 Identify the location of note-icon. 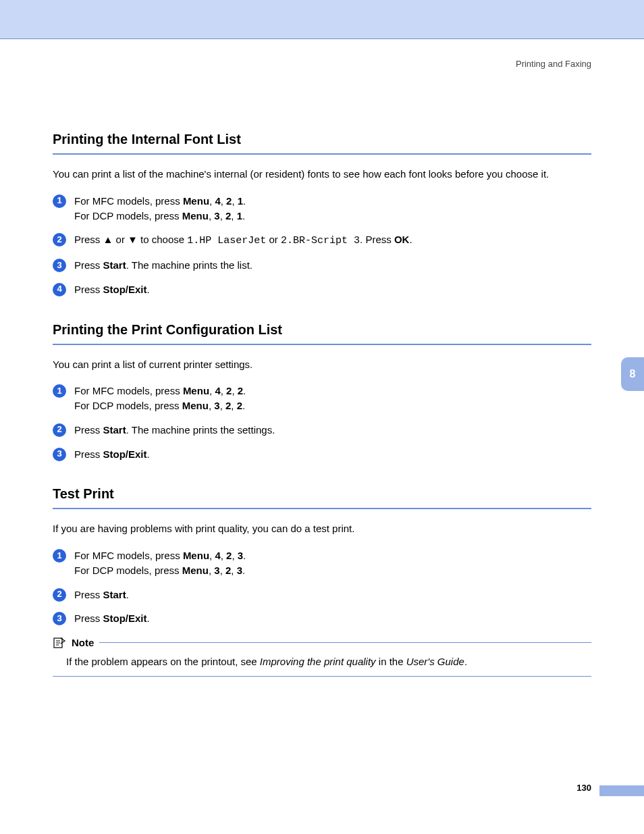
(59, 643).